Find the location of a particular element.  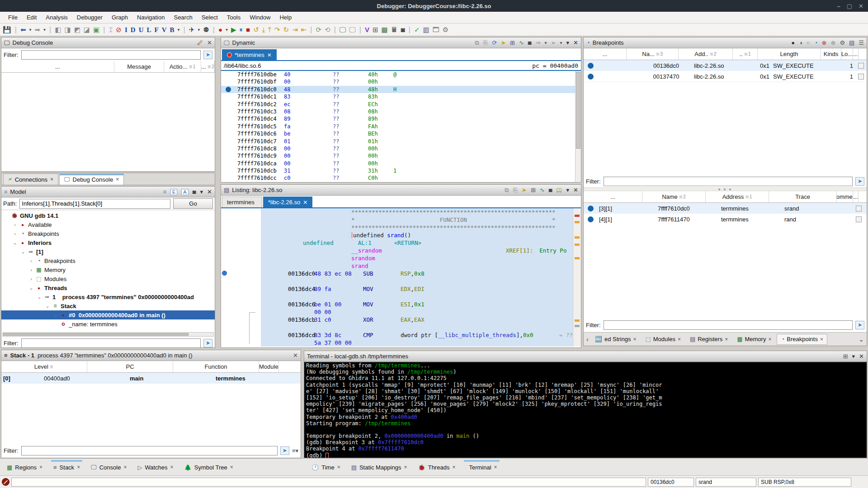

column-header: Lo... is located at coordinates (847, 54).